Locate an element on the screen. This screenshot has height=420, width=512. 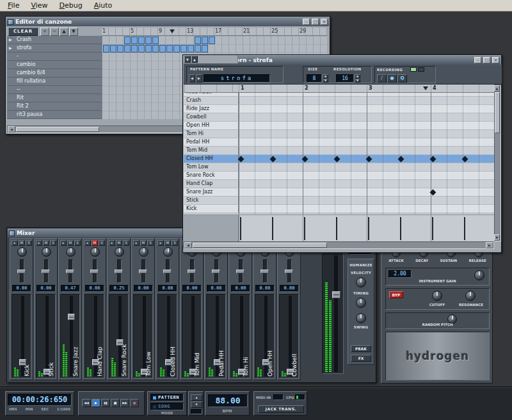
pattern-instrument-row: Stick is located at coordinates (339, 201).